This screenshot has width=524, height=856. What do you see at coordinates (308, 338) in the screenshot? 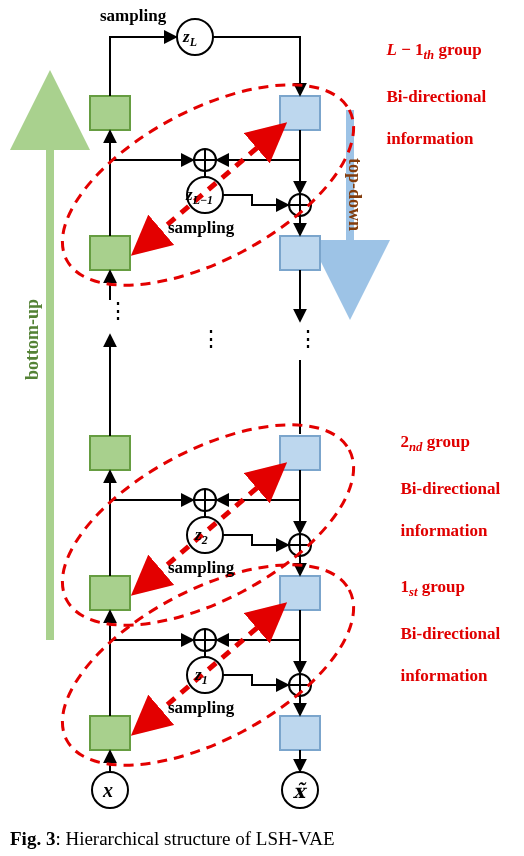
I see `ellipsis-right: ⋮` at bounding box center [308, 338].